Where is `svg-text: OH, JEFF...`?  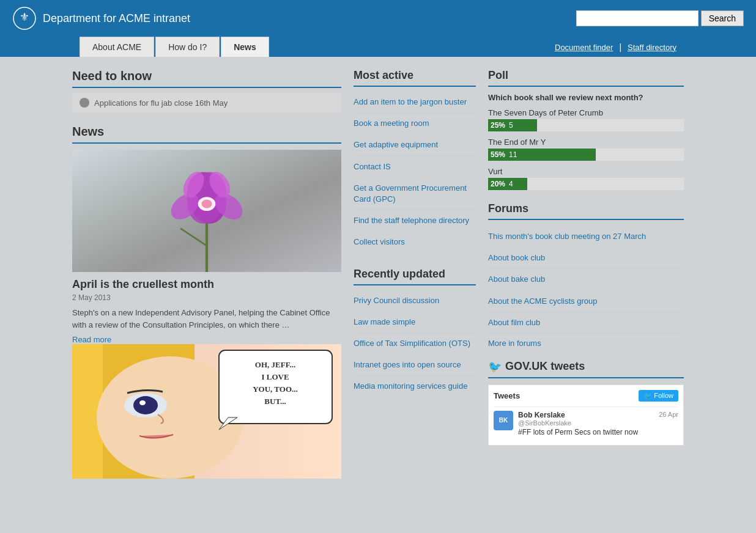 svg-text: OH, JEFF... is located at coordinates (275, 364).